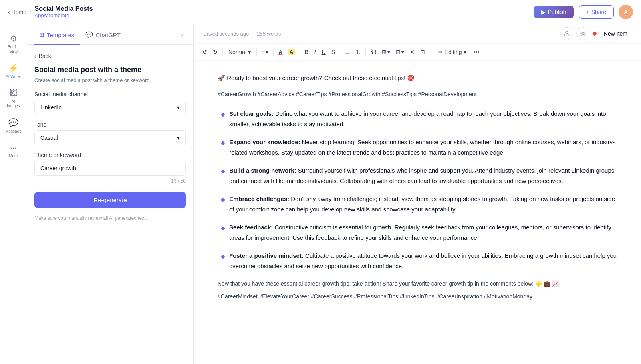 This screenshot has width=641, height=364. Describe the element at coordinates (315, 52) in the screenshot. I see `italic-icon: I` at that location.